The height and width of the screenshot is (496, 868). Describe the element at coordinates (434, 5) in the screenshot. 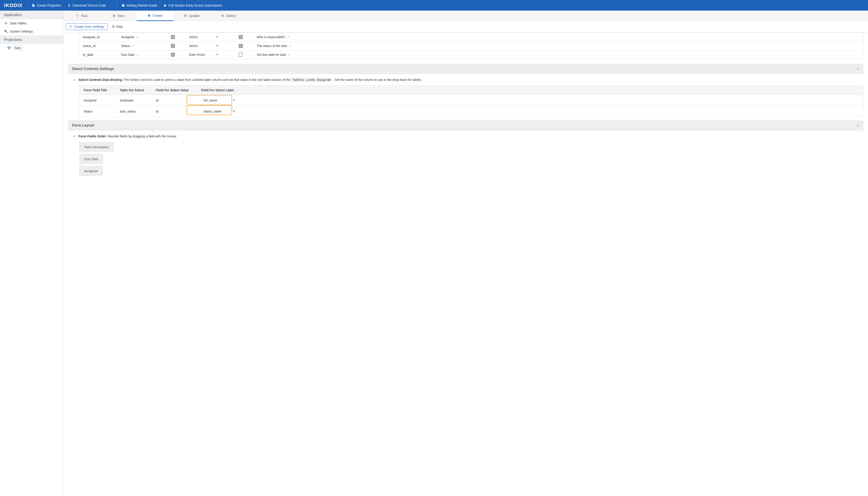

I see `app-header: IKODIX Create Projection Download Source…` at that location.